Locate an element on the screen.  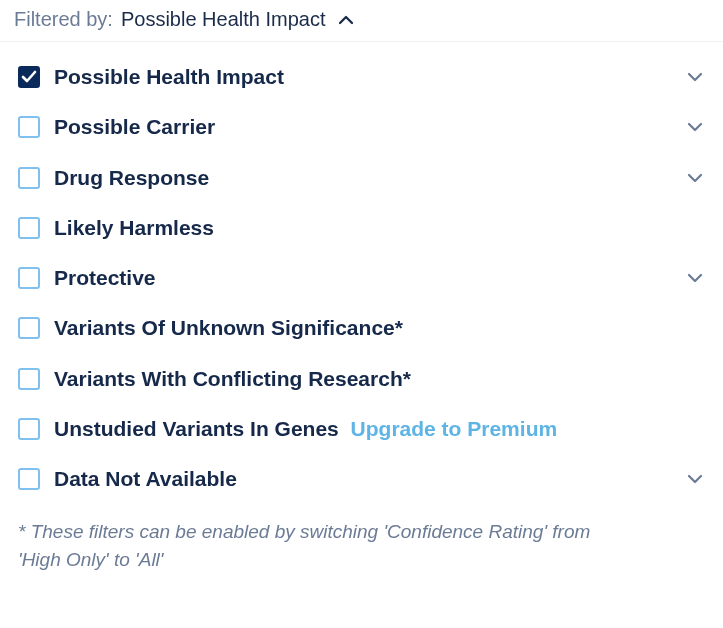
filter-label: Variants Of Unknown Significance* is located at coordinates (380, 328).